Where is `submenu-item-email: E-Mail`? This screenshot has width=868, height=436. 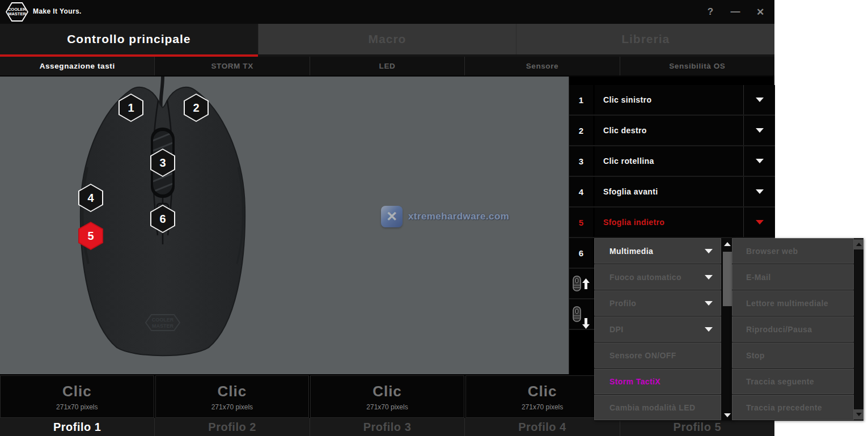 submenu-item-email: E-Mail is located at coordinates (793, 277).